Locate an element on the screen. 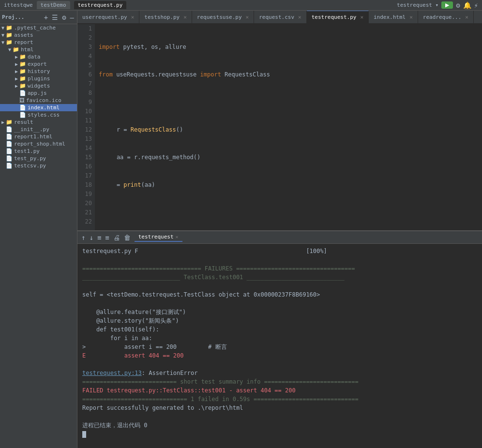 The height and width of the screenshot is (448, 482). terminal-left-icons: ↑ ↓ ≡ ≡ 🖨 🗑 is located at coordinates (106, 238).